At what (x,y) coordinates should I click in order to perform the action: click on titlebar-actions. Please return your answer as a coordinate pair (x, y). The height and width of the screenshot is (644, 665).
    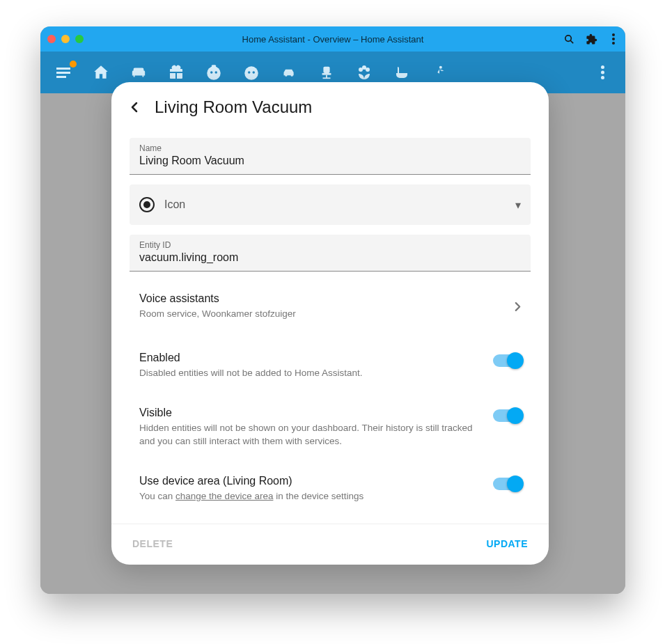
    Looking at the image, I should click on (591, 39).